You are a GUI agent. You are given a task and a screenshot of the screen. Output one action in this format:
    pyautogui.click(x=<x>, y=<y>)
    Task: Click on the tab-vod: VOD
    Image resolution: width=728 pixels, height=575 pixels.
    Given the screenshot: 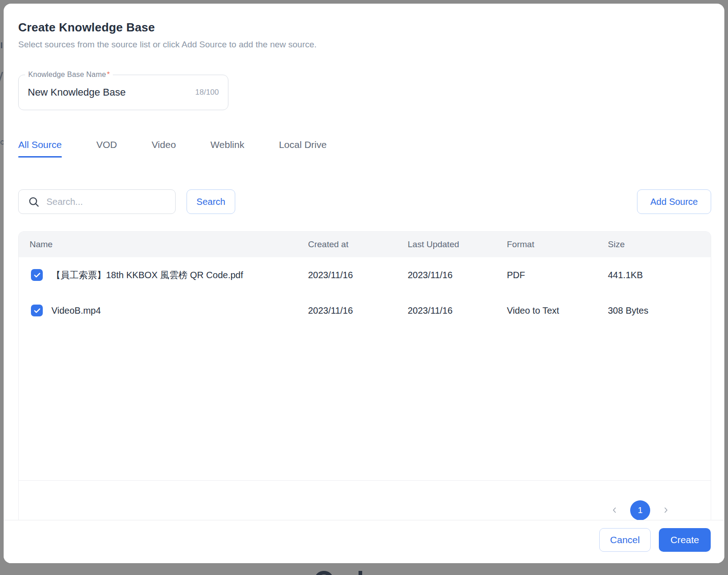 What is the action you would take?
    pyautogui.click(x=107, y=148)
    